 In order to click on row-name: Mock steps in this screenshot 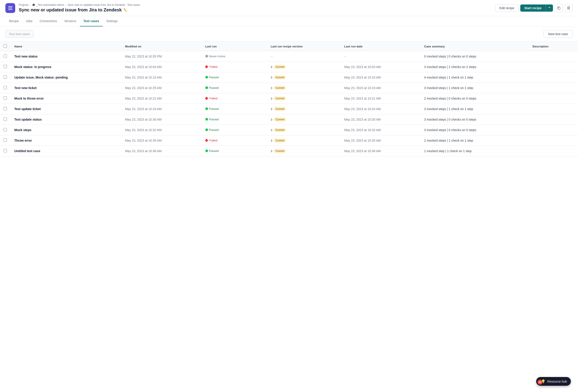, I will do `click(66, 130)`.